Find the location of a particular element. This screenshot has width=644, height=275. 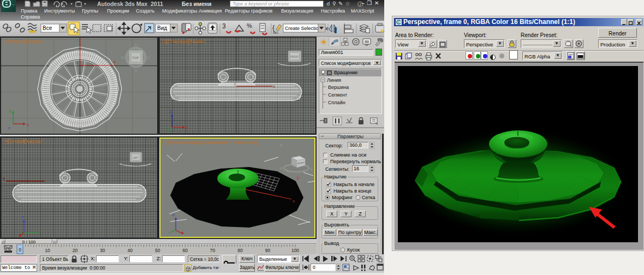

svg-text: 0 is located at coordinates (20, 250).